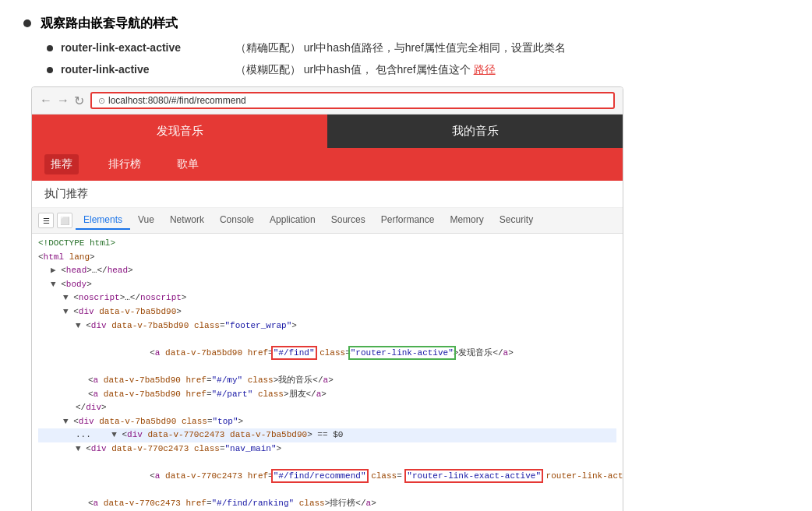  Describe the element at coordinates (327, 354) in the screenshot. I see `code-line-a1: <a data-v-7ba5bd90 href="#/find" class="…` at that location.